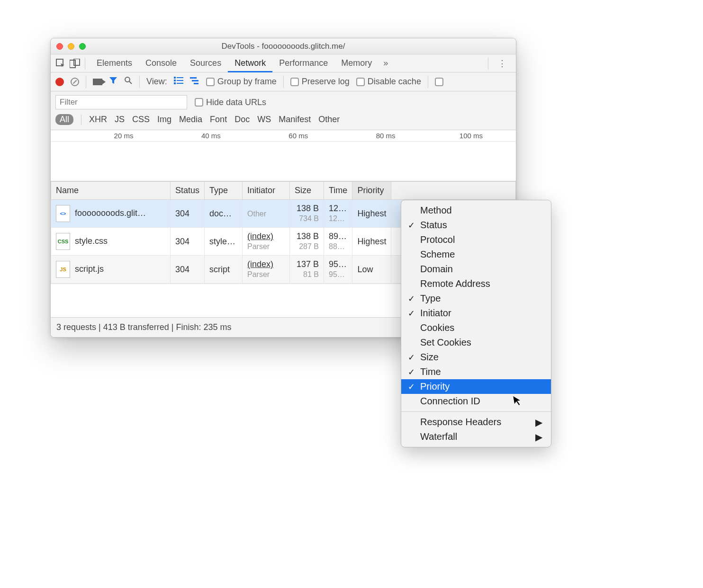  Describe the element at coordinates (242, 119) in the screenshot. I see `filter-doc: Doc` at that location.